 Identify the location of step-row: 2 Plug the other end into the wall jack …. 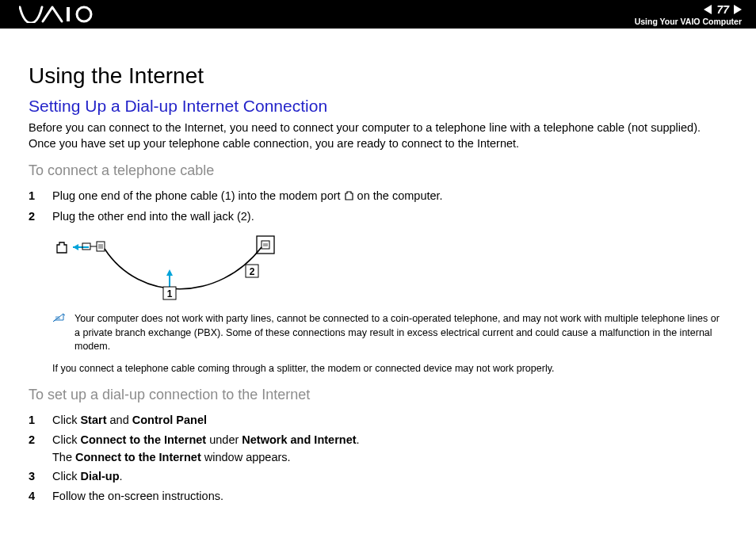
(378, 216).